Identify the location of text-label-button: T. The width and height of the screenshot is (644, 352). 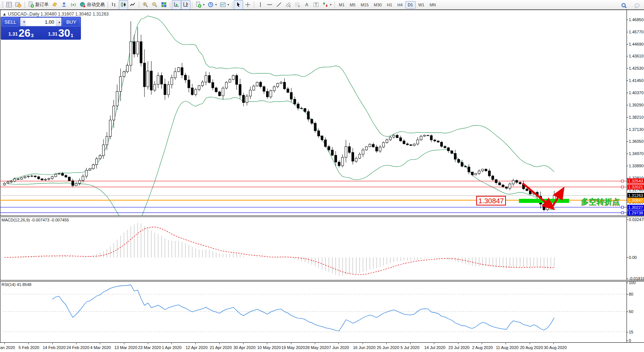
(316, 5).